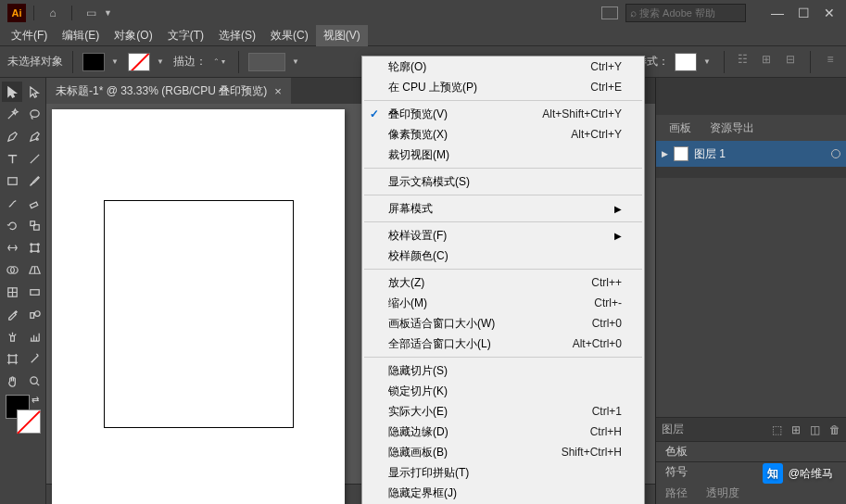 This screenshot has width=846, height=504. What do you see at coordinates (610, 13) in the screenshot?
I see `arrange-docs-icon` at bounding box center [610, 13].